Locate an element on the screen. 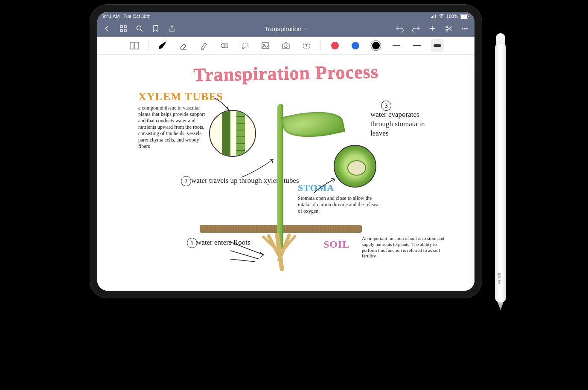 Image resolution: width=588 pixels, height=390 pixels. color-black is located at coordinates (376, 46).